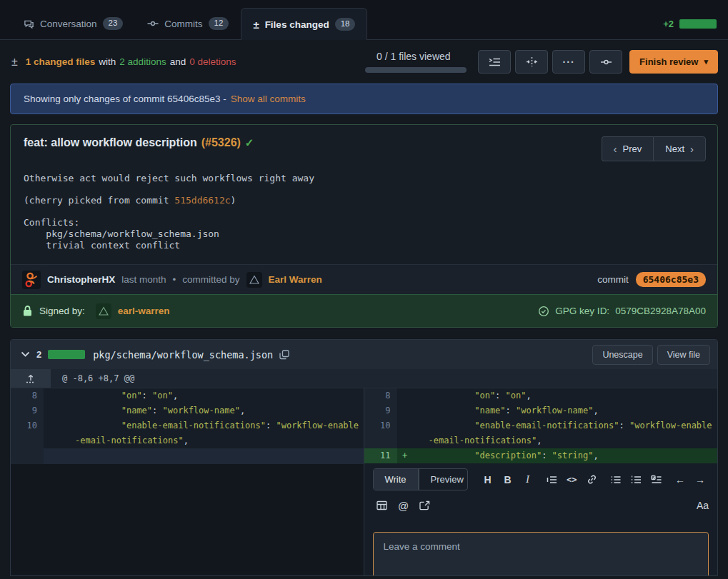 This screenshot has height=579, width=728. I want to click on verified-badge-icon, so click(544, 311).